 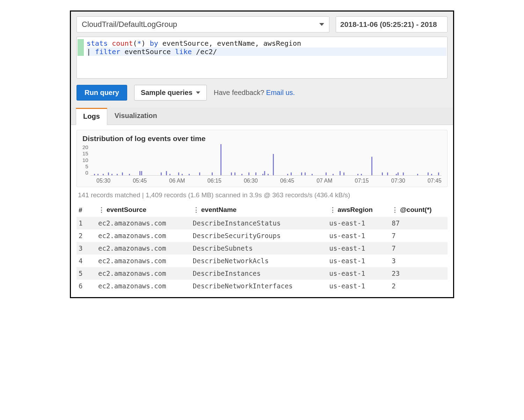 What do you see at coordinates (87, 160) in the screenshot?
I see `chart-yaxis: 20151050` at bounding box center [87, 160].